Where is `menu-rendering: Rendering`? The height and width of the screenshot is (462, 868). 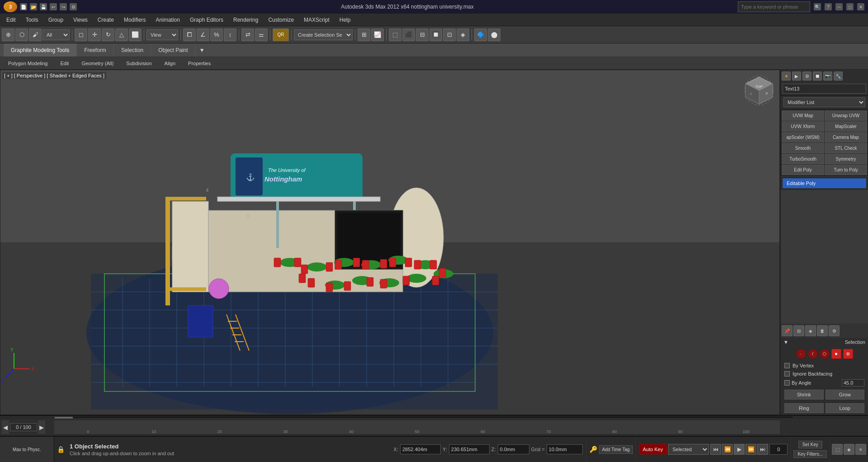 menu-rendering: Rendering is located at coordinates (246, 20).